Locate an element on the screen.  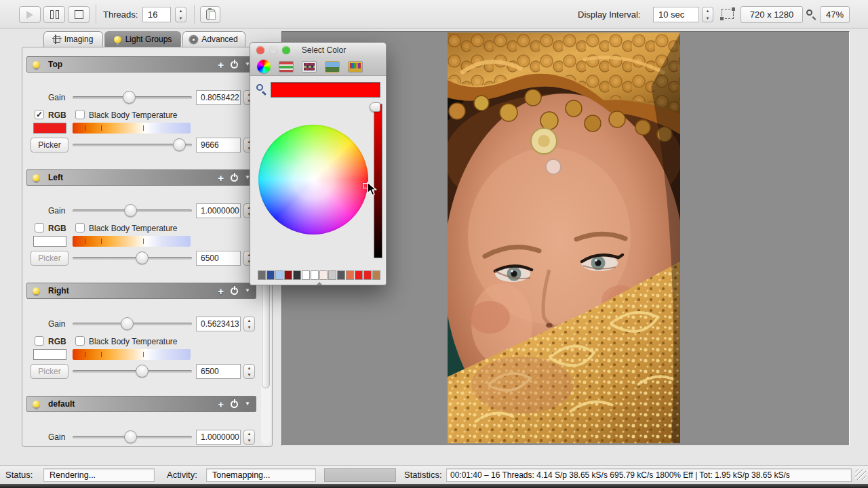
image-palettes-mode-icon is located at coordinates (332, 66).